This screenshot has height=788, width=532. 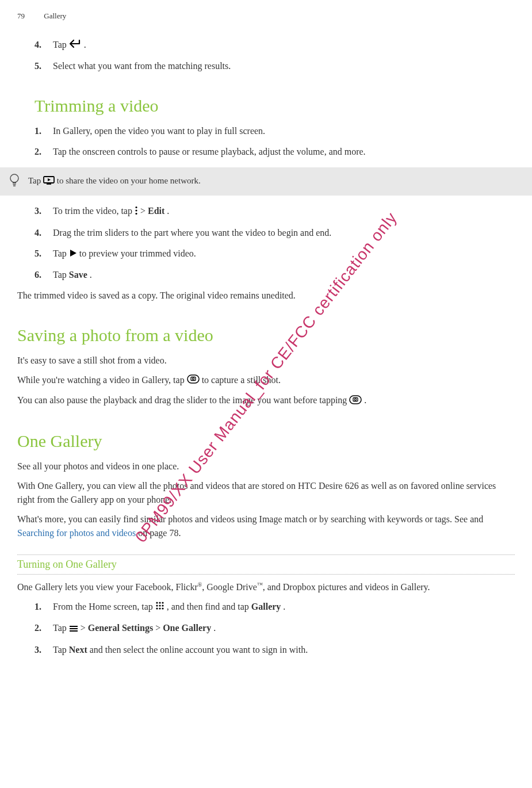 I want to click on tip-text: Tap to share the video on your home netw…, so click(x=114, y=182).